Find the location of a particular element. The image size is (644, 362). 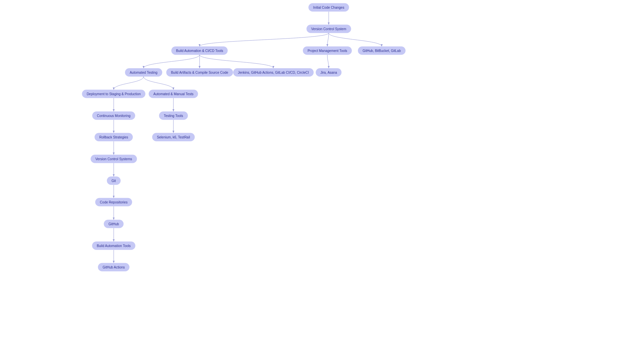

flowchart-node: GitHub Actions is located at coordinates (114, 267).